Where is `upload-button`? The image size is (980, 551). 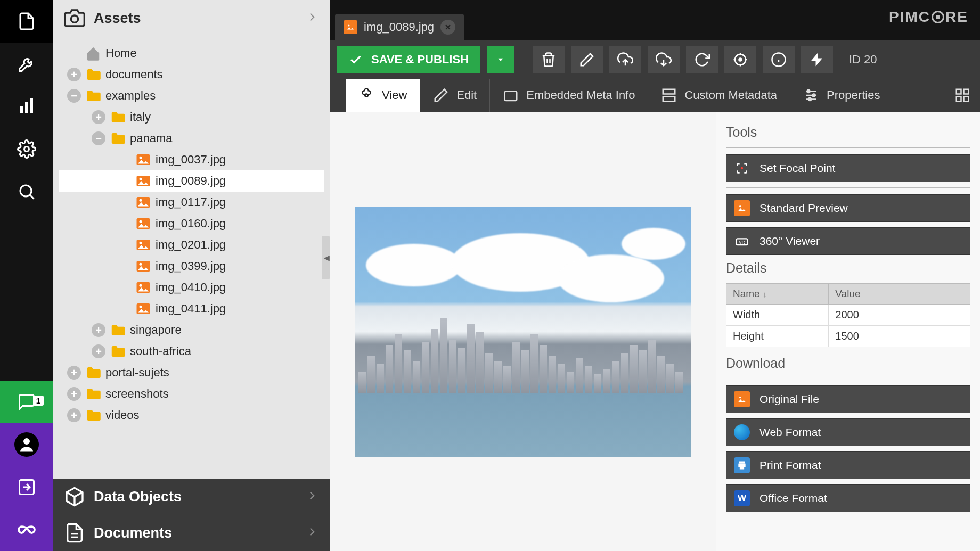 upload-button is located at coordinates (625, 60).